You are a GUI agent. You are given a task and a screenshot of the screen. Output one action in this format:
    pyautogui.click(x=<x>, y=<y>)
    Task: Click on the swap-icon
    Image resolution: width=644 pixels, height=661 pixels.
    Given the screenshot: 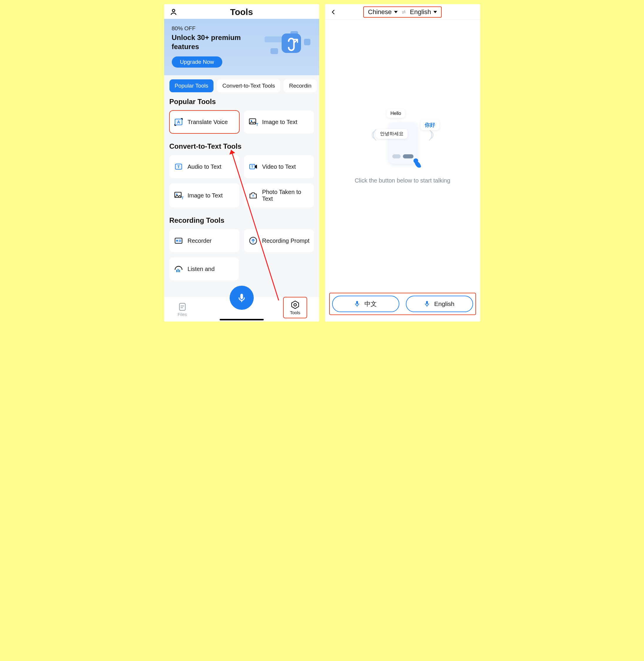 What is the action you would take?
    pyautogui.click(x=404, y=12)
    